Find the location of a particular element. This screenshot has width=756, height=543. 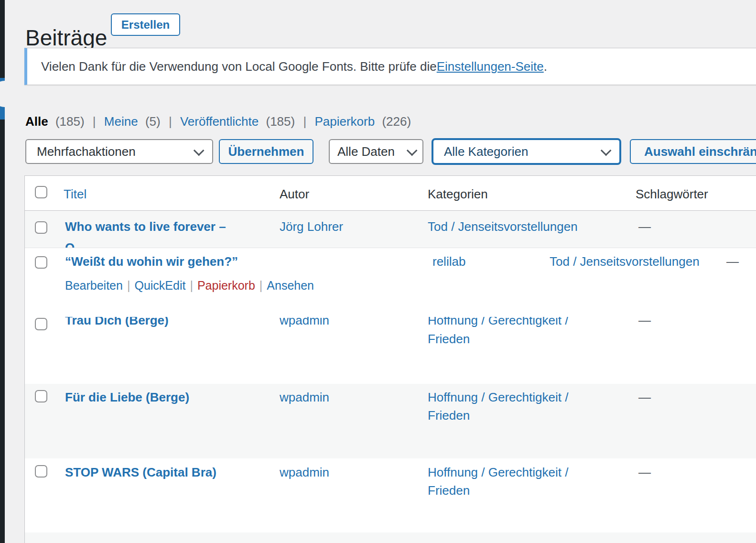

filter-mine: Meine is located at coordinates (121, 121).